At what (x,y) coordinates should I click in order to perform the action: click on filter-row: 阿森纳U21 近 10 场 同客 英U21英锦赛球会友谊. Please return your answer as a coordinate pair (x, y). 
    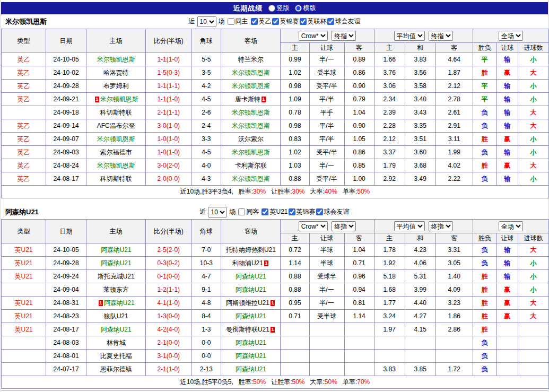
    Looking at the image, I should click on (275, 212).